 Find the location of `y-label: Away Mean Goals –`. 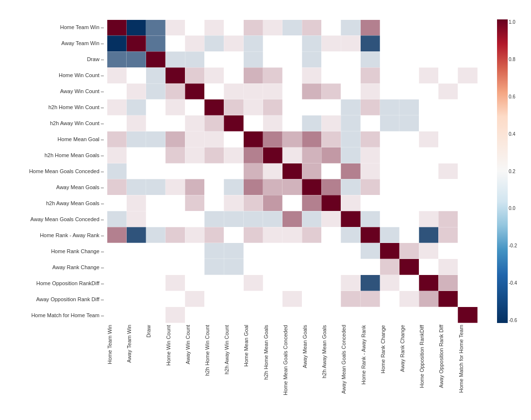

y-label: Away Mean Goals – is located at coordinates (53, 187).